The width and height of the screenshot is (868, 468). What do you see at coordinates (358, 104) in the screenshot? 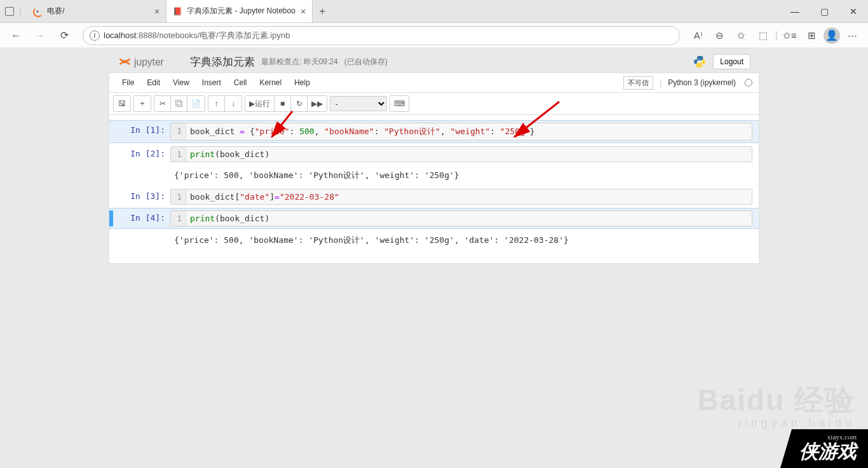
I see `celltype-select: -` at bounding box center [358, 104].